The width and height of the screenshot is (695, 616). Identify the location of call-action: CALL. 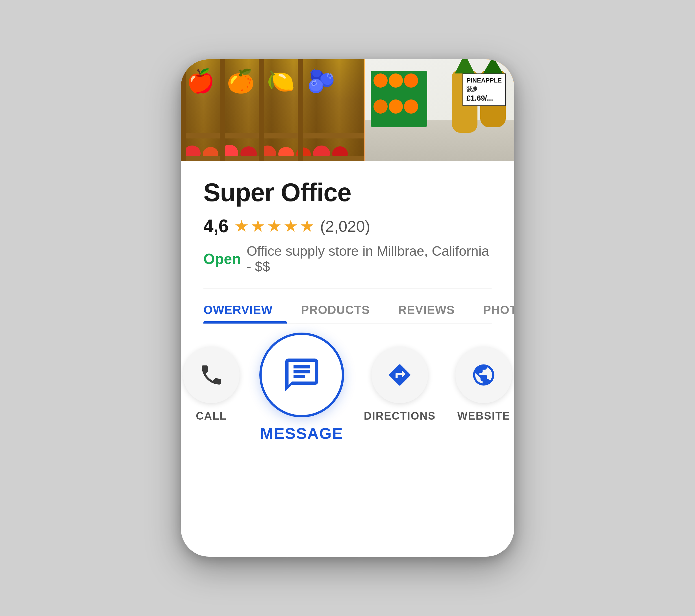
(211, 384).